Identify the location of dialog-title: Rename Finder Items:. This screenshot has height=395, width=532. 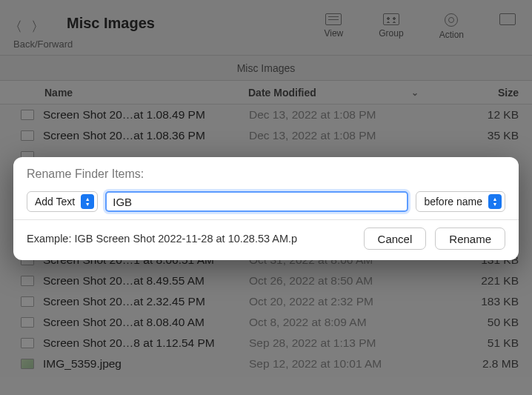
(266, 174).